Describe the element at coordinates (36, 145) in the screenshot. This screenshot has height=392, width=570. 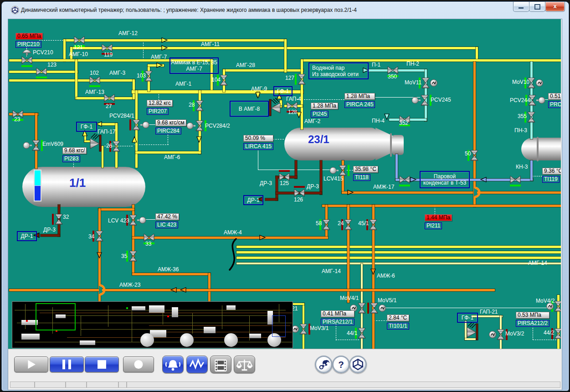
I see `valve-emv609` at that location.